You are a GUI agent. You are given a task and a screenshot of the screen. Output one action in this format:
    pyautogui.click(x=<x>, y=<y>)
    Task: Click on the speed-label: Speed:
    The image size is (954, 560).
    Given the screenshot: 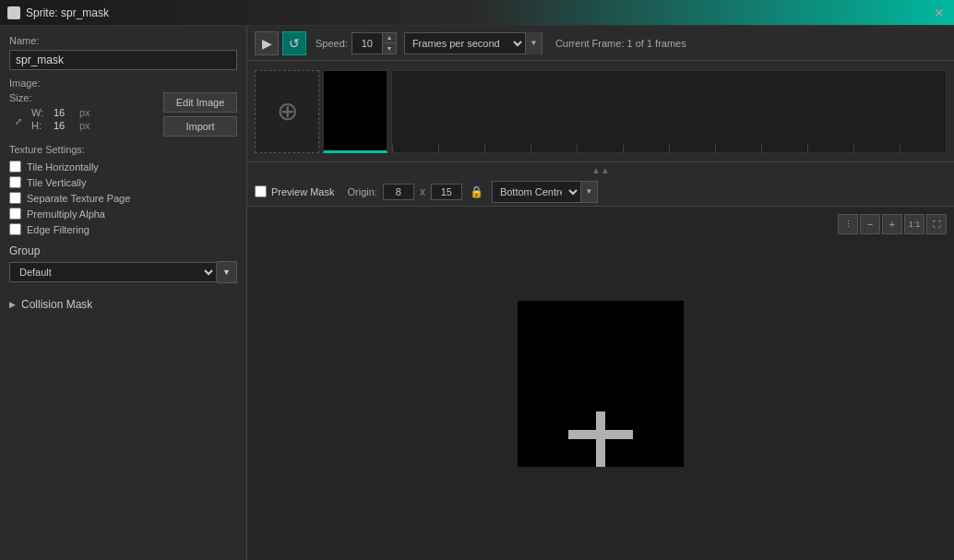 What is the action you would take?
    pyautogui.click(x=332, y=43)
    